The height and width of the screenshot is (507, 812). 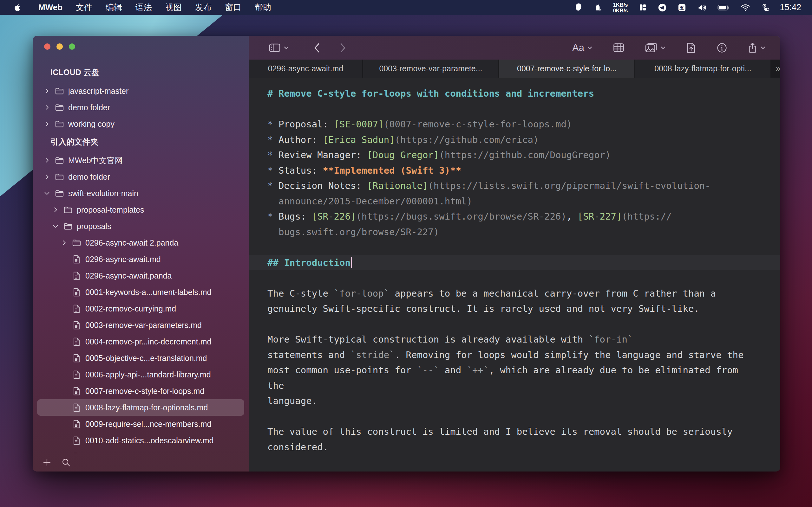 I want to click on editor-text-segment: `++`, so click(x=478, y=370).